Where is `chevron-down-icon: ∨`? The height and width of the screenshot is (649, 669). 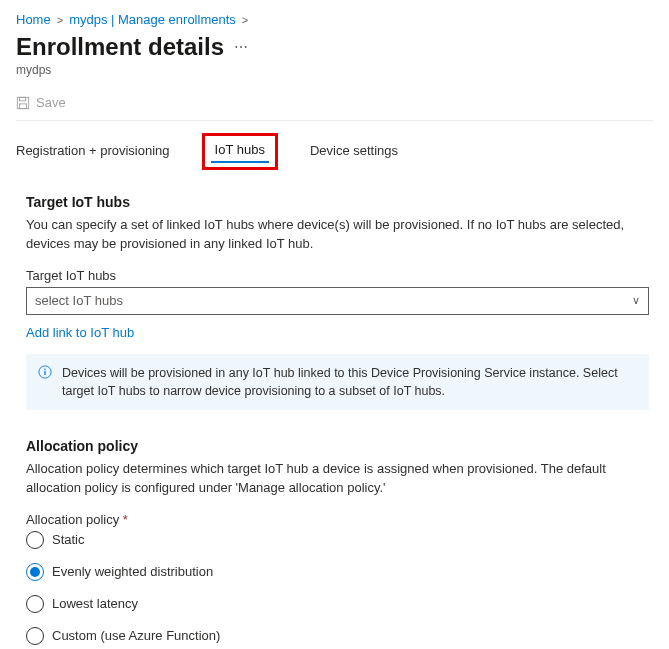 chevron-down-icon: ∨ is located at coordinates (636, 300).